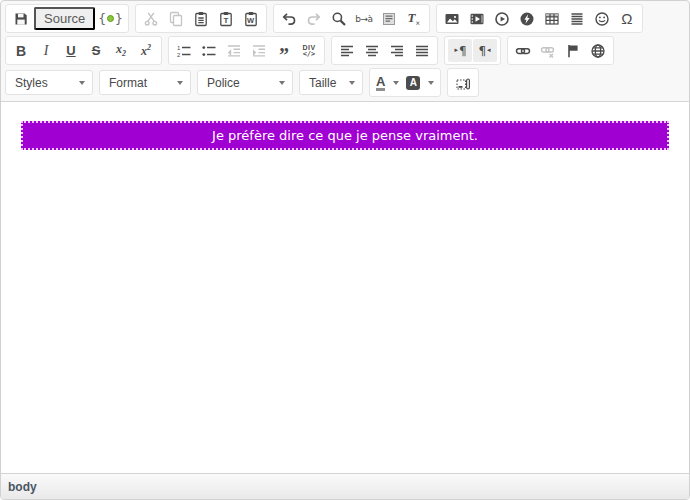 This screenshot has height=500, width=690. Describe the element at coordinates (209, 50) in the screenshot. I see `bulleted-list-button` at that location.